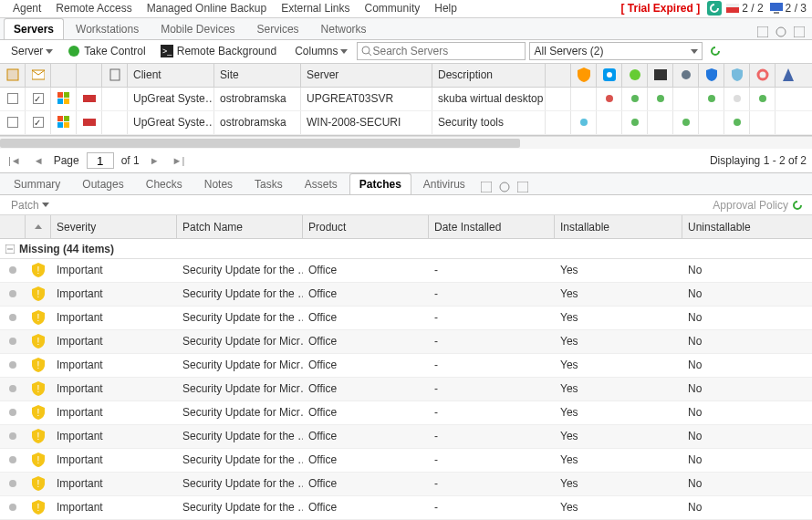 The image size is (812, 520). Describe the element at coordinates (406, 249) in the screenshot. I see `patch-group-missing: Missing (44 items)` at that location.